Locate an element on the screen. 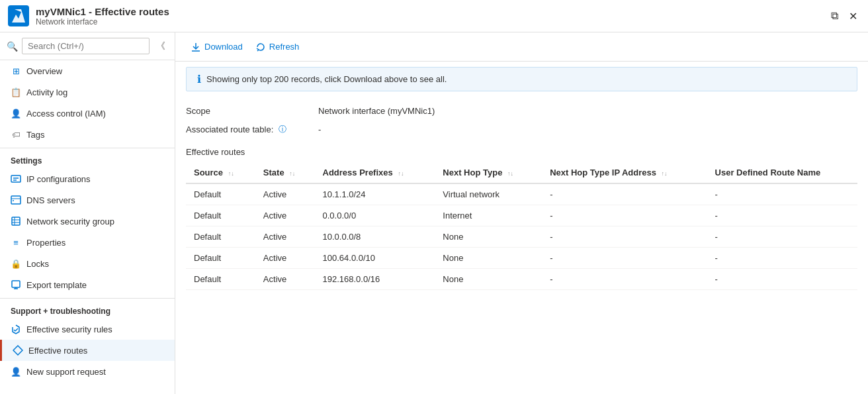 The image size is (868, 394). title-bar-left: myVMNic1 - Effective routes Network inte… is located at coordinates (89, 16).